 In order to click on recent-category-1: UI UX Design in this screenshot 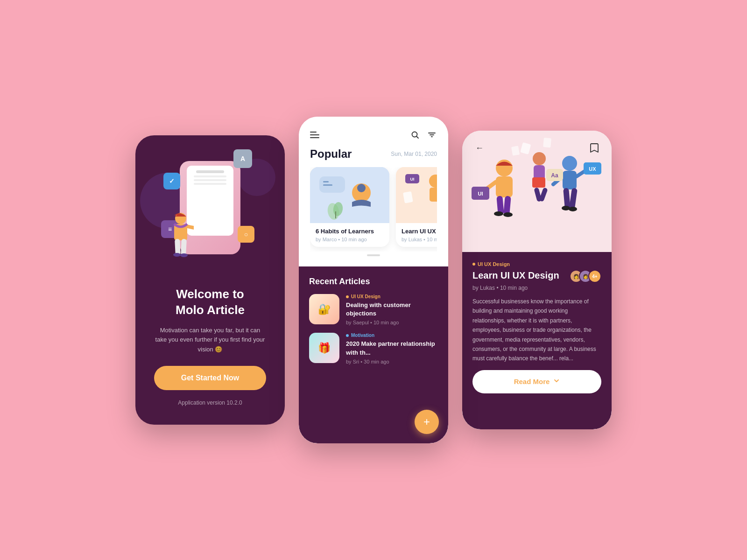, I will do `click(392, 297)`.